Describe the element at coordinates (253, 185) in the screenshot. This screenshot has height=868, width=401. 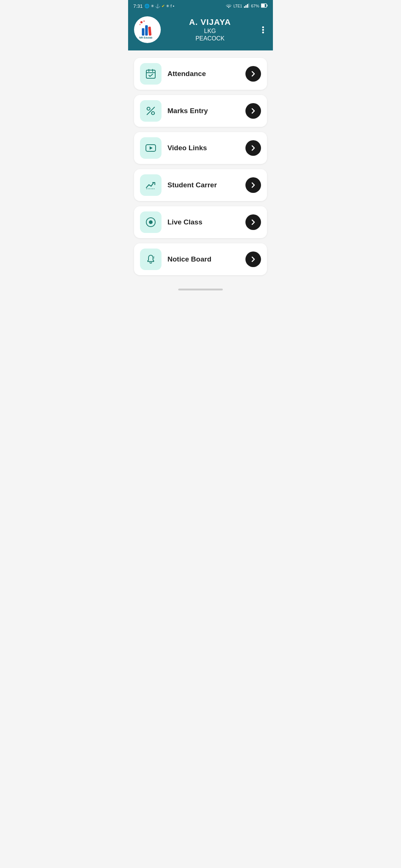
I see `student-carrer-arrow` at that location.